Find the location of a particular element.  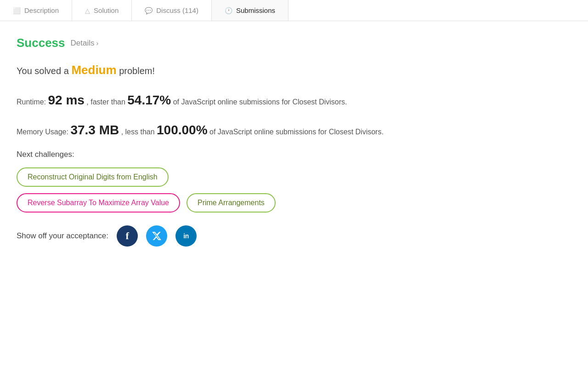

challenges-row-1: Reconstruct Original Digits from English is located at coordinates (294, 177).